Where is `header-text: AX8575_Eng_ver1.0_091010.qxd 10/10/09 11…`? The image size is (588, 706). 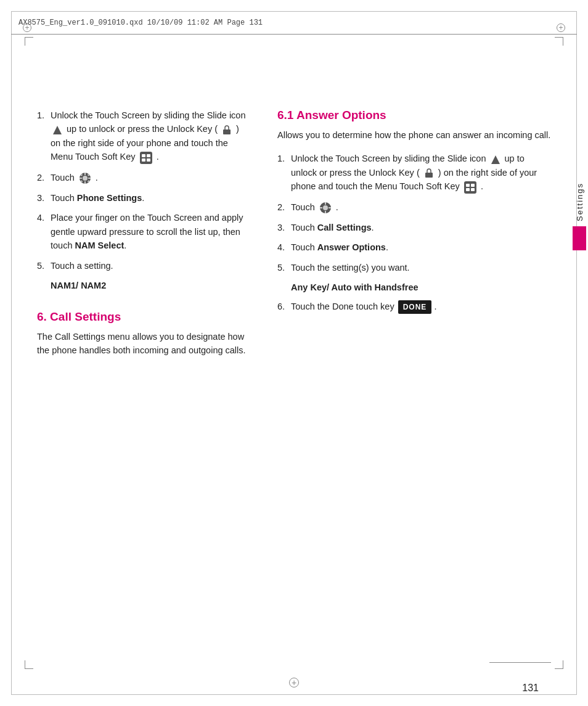
header-text: AX8575_Eng_ver1.0_091010.qxd 10/10/09 11… is located at coordinates (141, 23).